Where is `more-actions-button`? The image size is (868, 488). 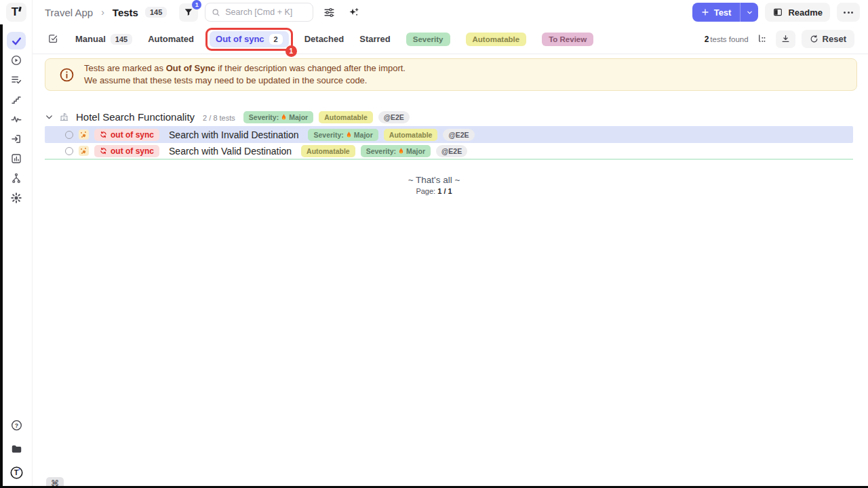 more-actions-button is located at coordinates (848, 12).